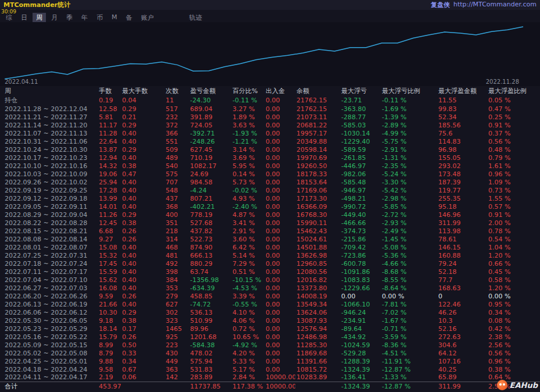 The image size is (540, 392). What do you see at coordinates (248, 272) in the screenshot?
I see `table-cell: 0.51 %` at bounding box center [248, 272].